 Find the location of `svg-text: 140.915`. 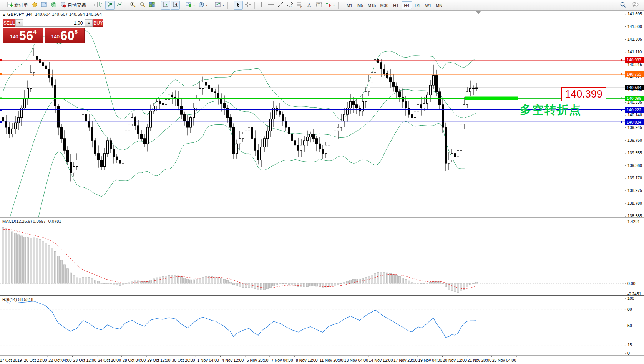

svg-text: 140.915 is located at coordinates (635, 65).